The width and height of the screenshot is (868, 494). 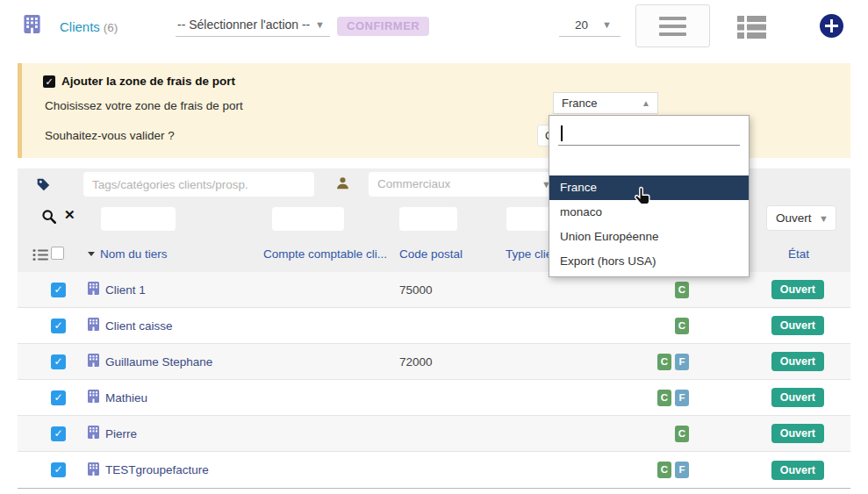 I want to click on column-header-status: État, so click(x=799, y=254).